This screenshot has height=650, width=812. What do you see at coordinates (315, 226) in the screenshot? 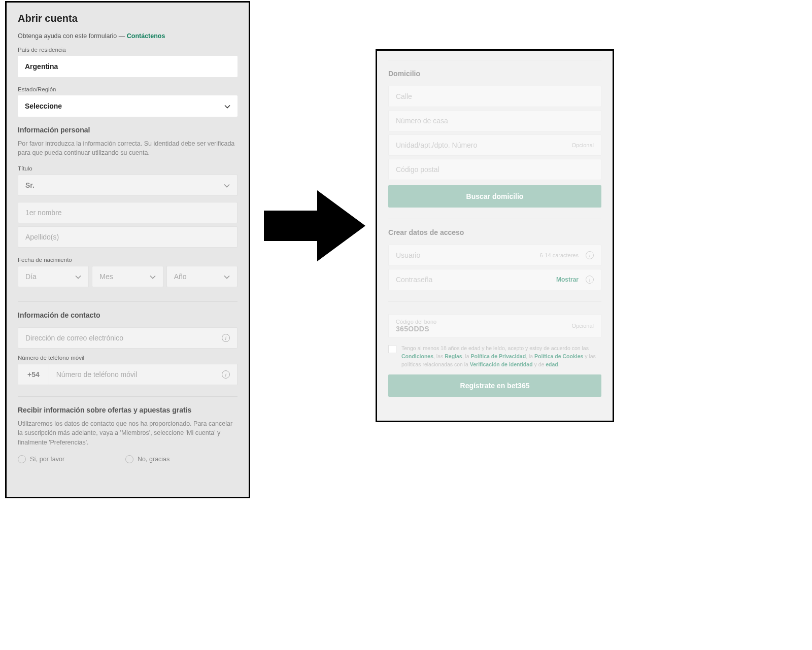
I see `arrow-icon` at bounding box center [315, 226].